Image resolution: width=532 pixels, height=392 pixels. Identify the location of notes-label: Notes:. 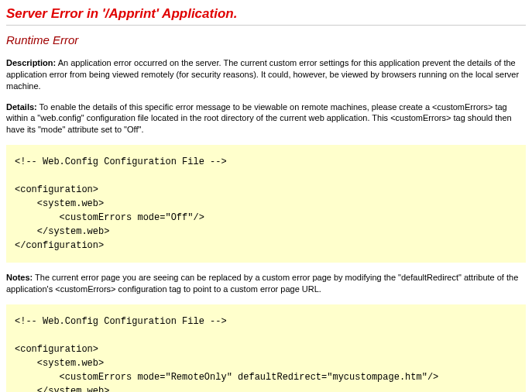
(19, 277).